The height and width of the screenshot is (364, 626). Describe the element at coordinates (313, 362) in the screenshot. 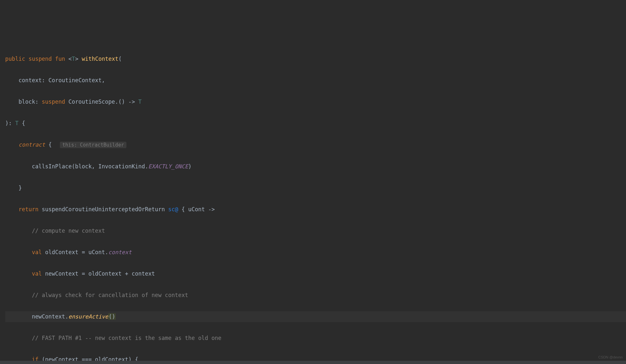

I see `horizontal-scrollbar` at that location.